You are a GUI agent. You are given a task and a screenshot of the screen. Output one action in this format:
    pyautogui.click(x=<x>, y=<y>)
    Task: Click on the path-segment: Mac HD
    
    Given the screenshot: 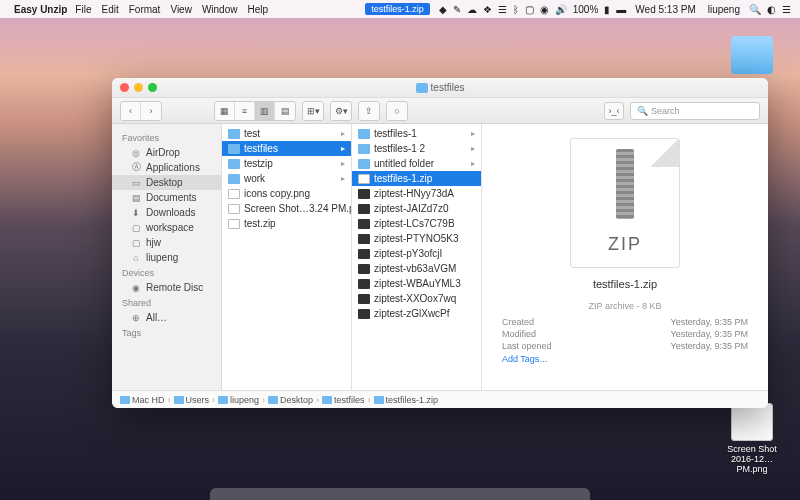 What is the action you would take?
    pyautogui.click(x=142, y=400)
    